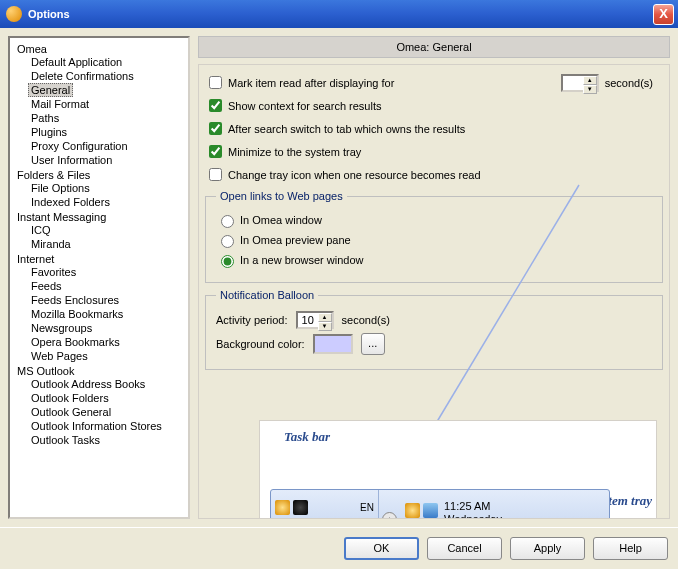 Image resolution: width=678 pixels, height=569 pixels. Describe the element at coordinates (32, 49) in the screenshot. I see `tree-omea: Omea` at that location.